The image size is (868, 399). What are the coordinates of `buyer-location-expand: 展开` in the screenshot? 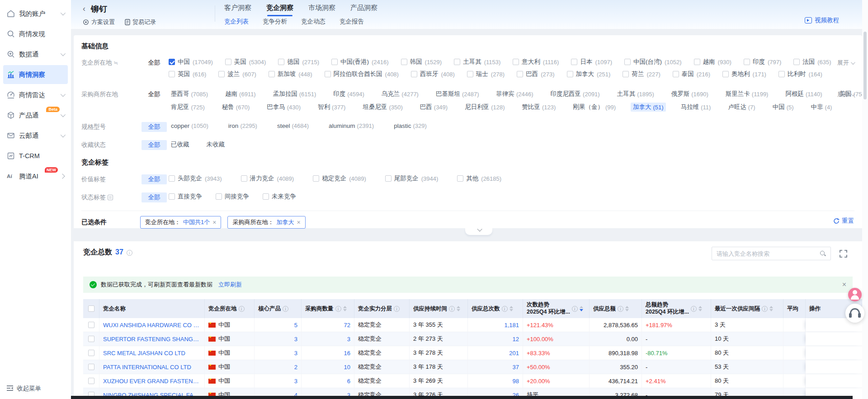 It's located at (845, 94).